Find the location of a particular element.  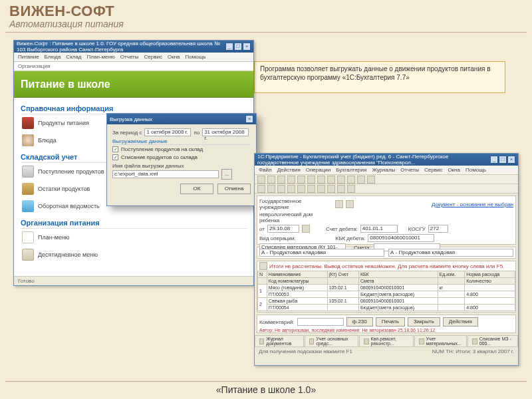

table-row: 2 Свежая рыба 105.02.1 08009104060010001 is located at coordinates (387, 301).